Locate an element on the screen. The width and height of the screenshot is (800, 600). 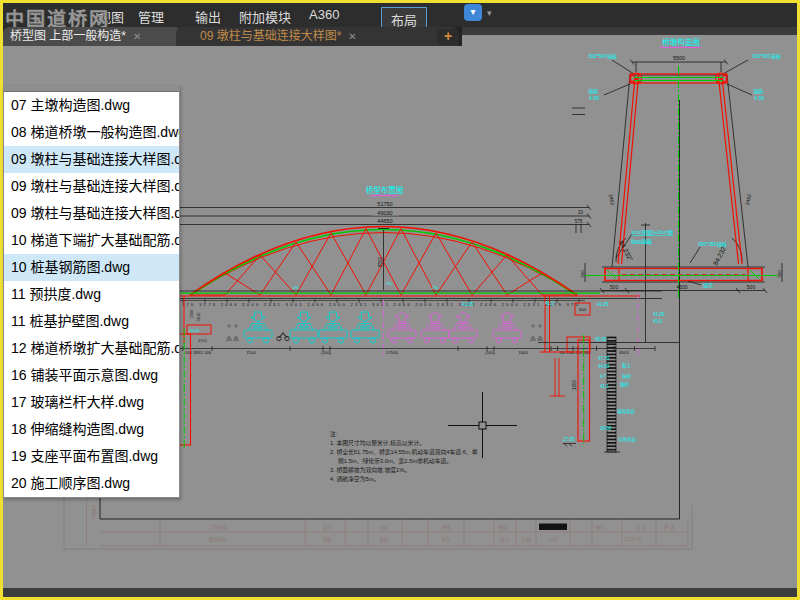
fill-label: 填芯 is located at coordinates (708, 286).